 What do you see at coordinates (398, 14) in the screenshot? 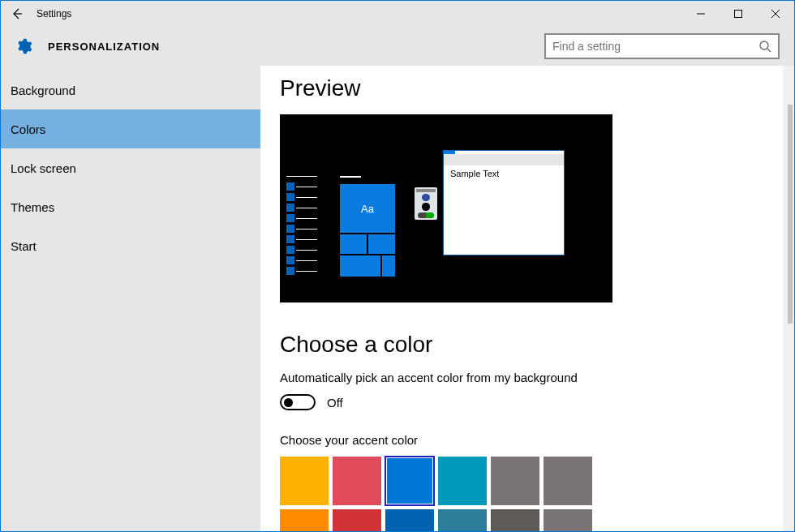
I see `titlebar: Settings` at bounding box center [398, 14].